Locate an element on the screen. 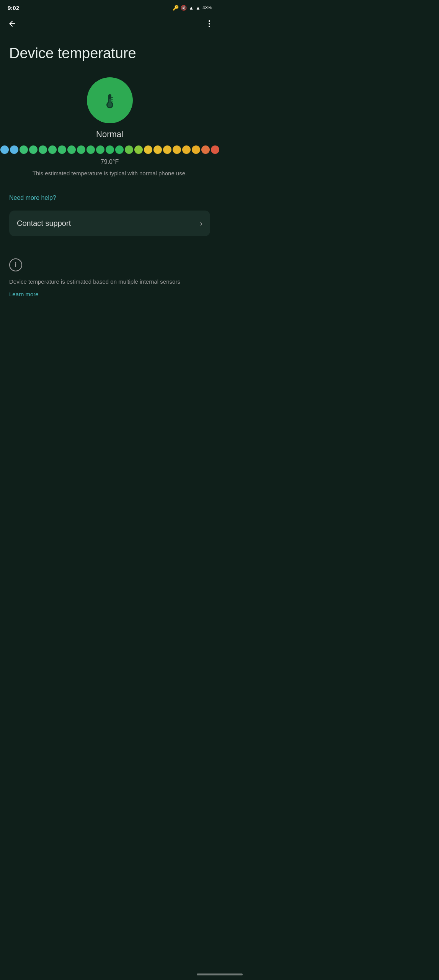 The image size is (439, 980). toolbar is located at coordinates (109, 24).